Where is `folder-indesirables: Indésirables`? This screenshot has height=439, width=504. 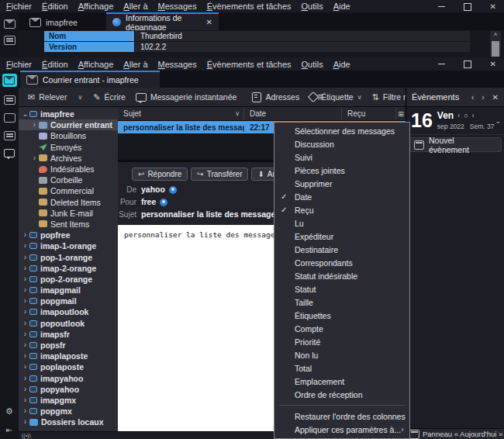 folder-indesirables: Indésirables is located at coordinates (68, 169).